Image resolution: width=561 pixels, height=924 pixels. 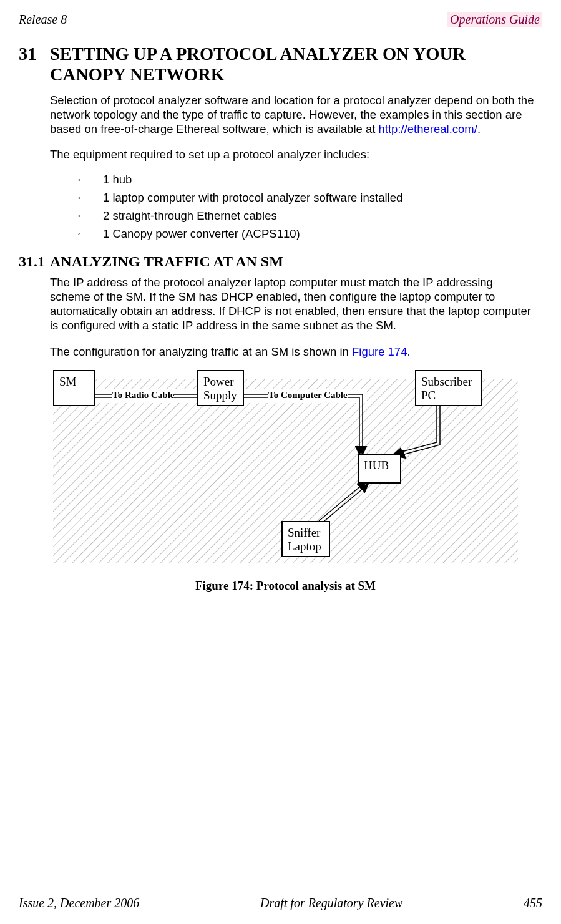 I want to click on p4-text-a: The configuration for analyzing traffic …, so click(x=201, y=352).